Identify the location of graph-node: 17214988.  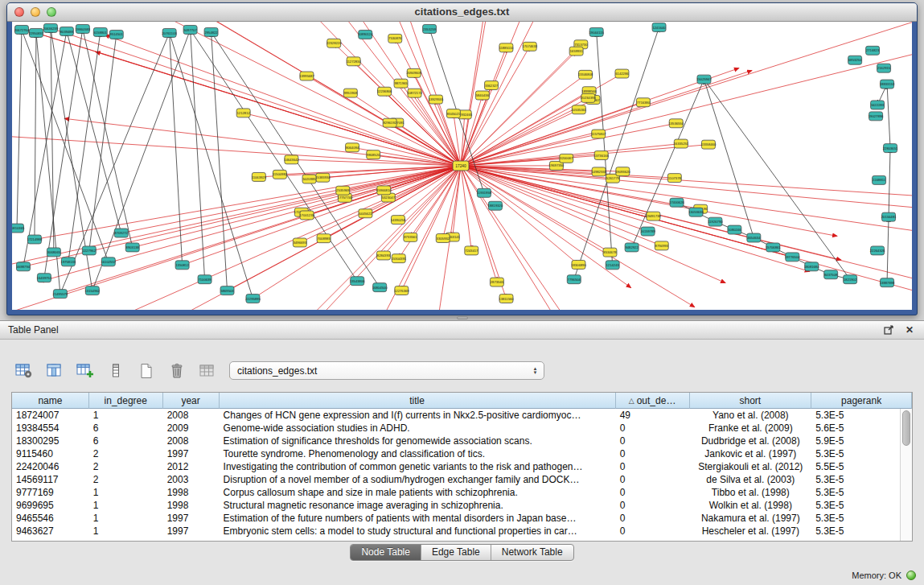
(35, 240).